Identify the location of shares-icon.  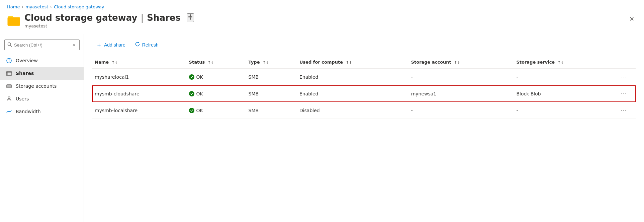
(9, 73).